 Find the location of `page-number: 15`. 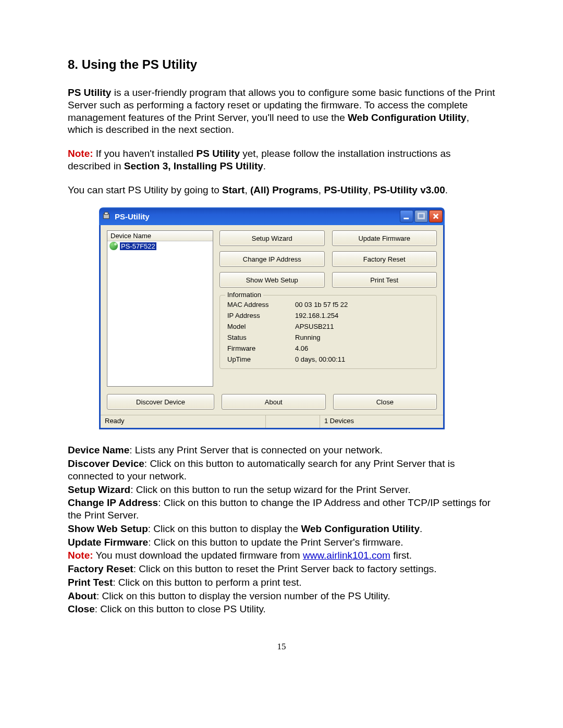

page-number: 15 is located at coordinates (282, 647).